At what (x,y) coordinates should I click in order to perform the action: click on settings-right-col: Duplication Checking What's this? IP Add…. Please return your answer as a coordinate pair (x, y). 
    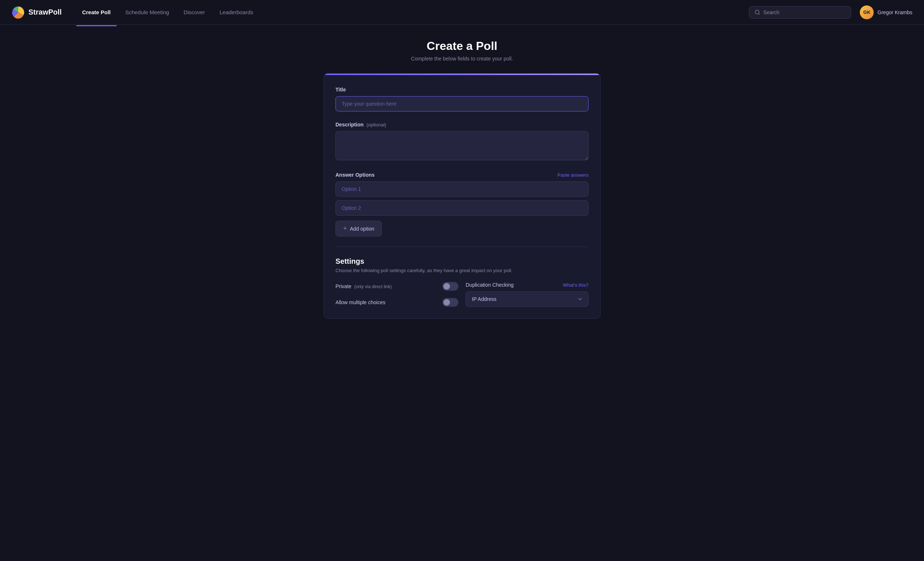
    Looking at the image, I should click on (527, 294).